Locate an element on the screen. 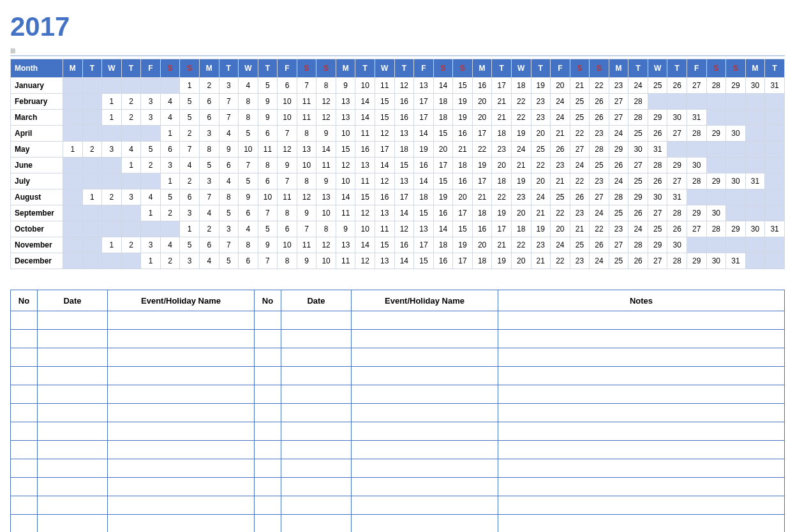 Image resolution: width=795 pixels, height=532 pixels. day-cell: 30 is located at coordinates (678, 117).